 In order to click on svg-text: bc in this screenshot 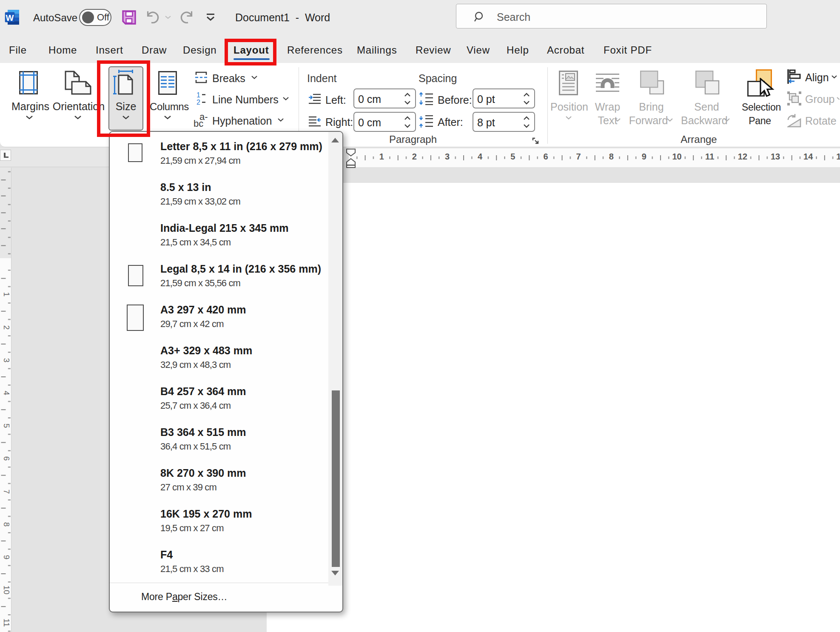, I will do `click(198, 123)`.